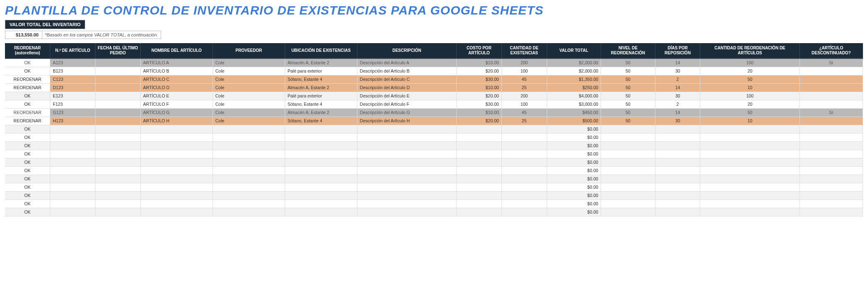 This screenshot has height=287, width=868. What do you see at coordinates (321, 79) in the screenshot?
I see `cell-location: Sótano, Estante 4` at bounding box center [321, 79].